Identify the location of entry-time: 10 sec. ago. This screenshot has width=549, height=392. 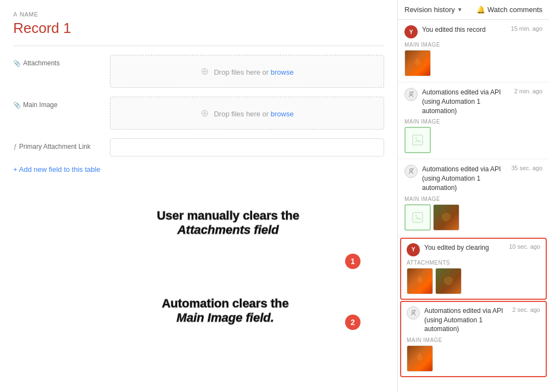
(524, 247).